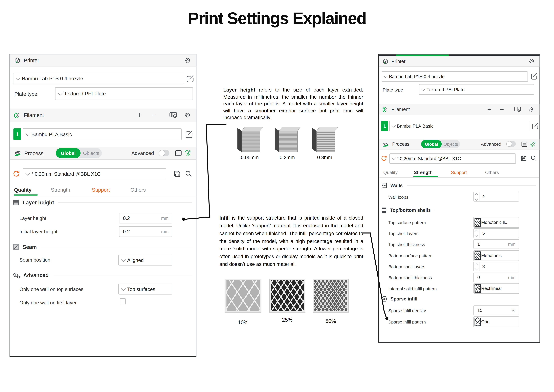 The height and width of the screenshot is (392, 554). What do you see at coordinates (103, 247) in the screenshot?
I see `section-seam: Seam` at bounding box center [103, 247].